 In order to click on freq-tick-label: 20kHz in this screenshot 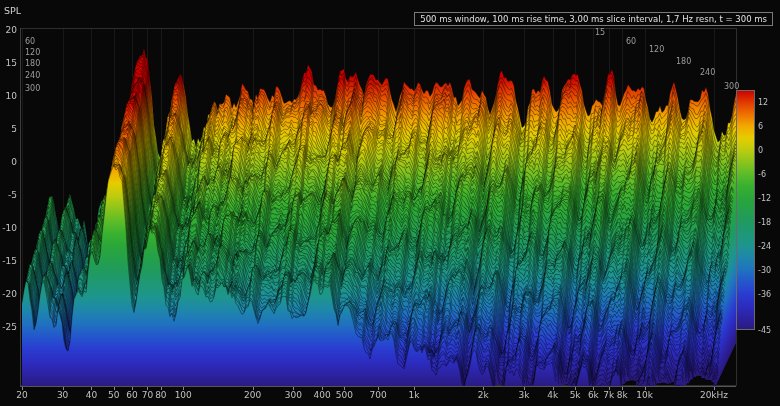, I will do `click(714, 395)`.